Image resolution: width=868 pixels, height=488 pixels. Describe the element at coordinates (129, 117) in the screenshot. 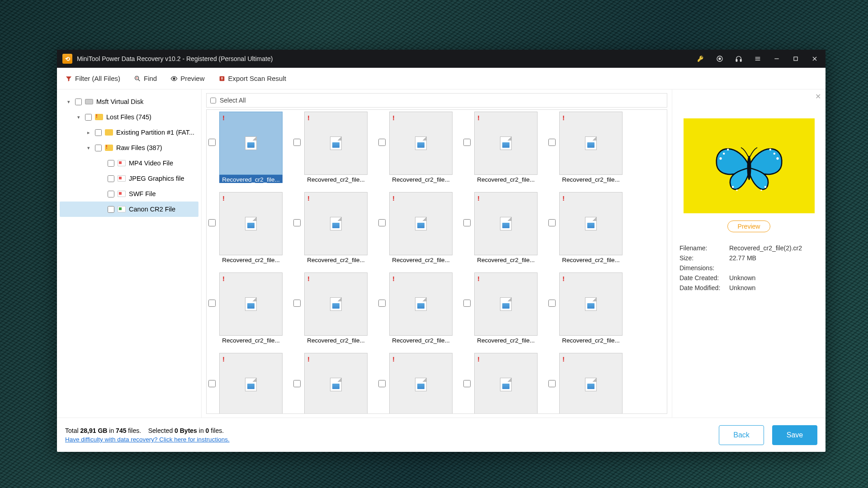

I see `tree-lost-files: ▾ Lost Files (745)` at that location.